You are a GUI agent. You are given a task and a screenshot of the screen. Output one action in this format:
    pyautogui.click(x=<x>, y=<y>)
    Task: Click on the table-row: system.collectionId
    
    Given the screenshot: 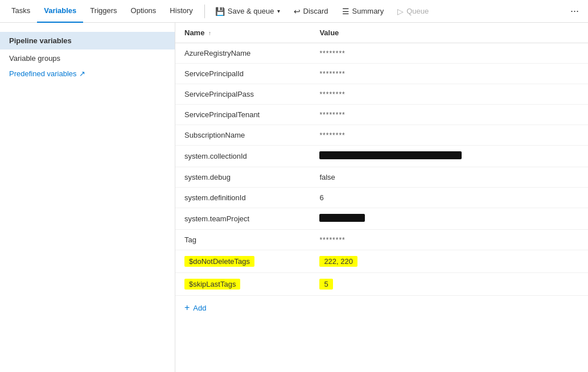 What is the action you would take?
    pyautogui.click(x=381, y=156)
    